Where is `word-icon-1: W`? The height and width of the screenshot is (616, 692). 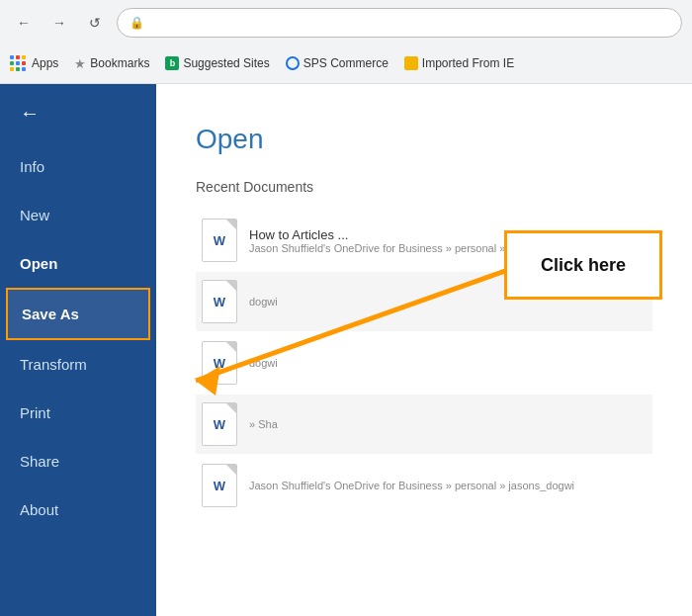 word-icon-1: W is located at coordinates (219, 302).